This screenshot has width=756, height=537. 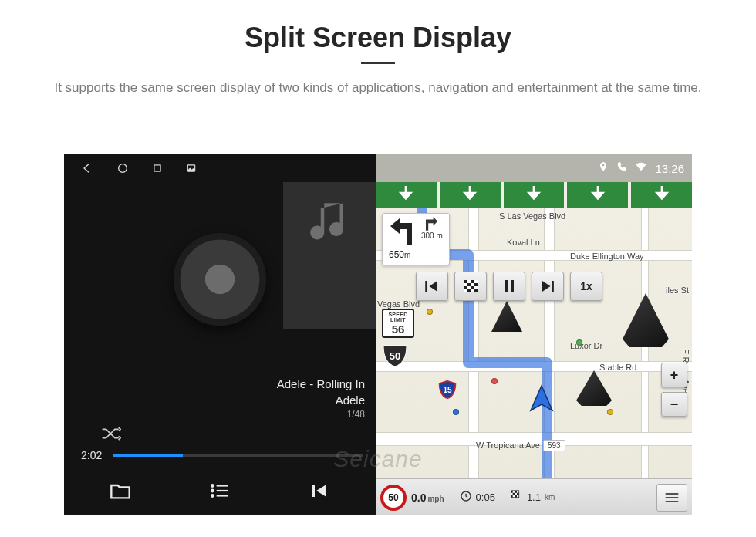 I want to click on navigation-hud: 50 0.0mph 0:05 1.1km, so click(x=534, y=497).